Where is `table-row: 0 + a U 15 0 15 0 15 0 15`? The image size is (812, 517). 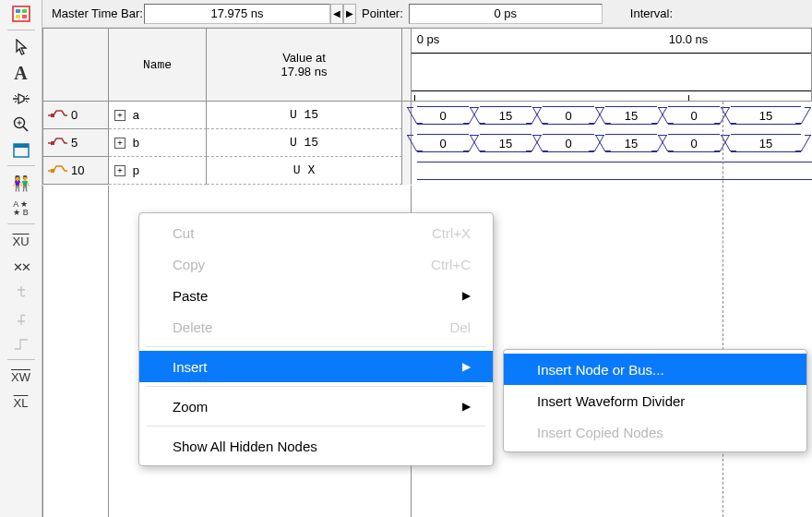
table-row: 0 + a U 15 0 15 0 15 0 15 is located at coordinates (427, 115).